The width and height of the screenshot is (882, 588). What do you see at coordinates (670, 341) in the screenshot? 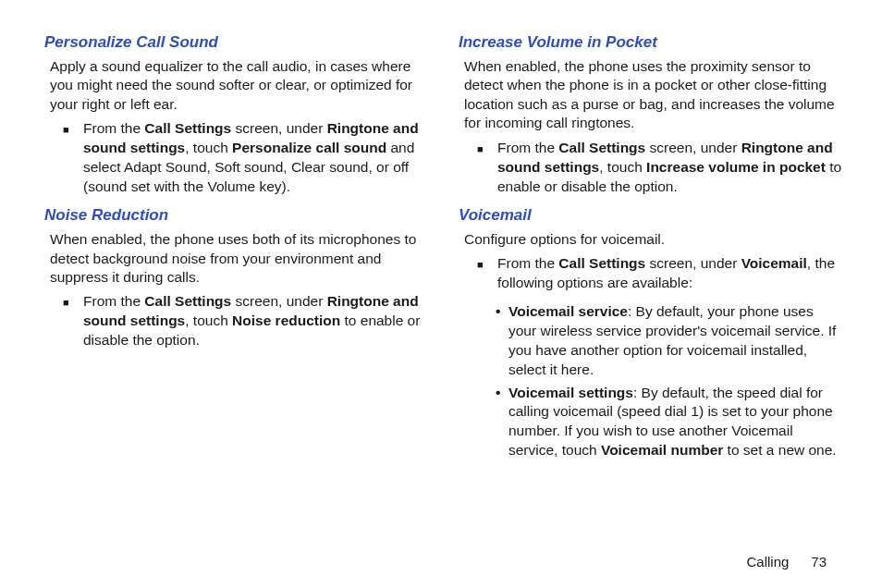
I see `sub-voicemail-service: • Voicemail service: By default, your ph…` at bounding box center [670, 341].